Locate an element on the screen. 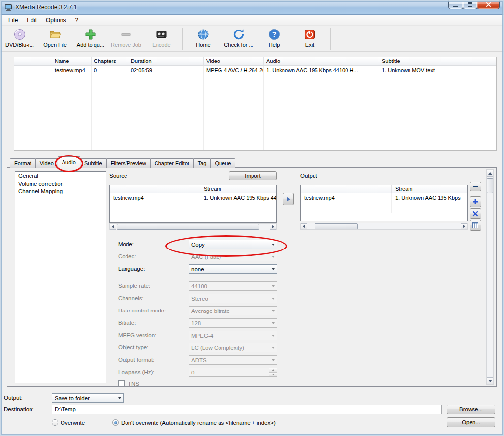  app-icon is located at coordinates (8, 7).